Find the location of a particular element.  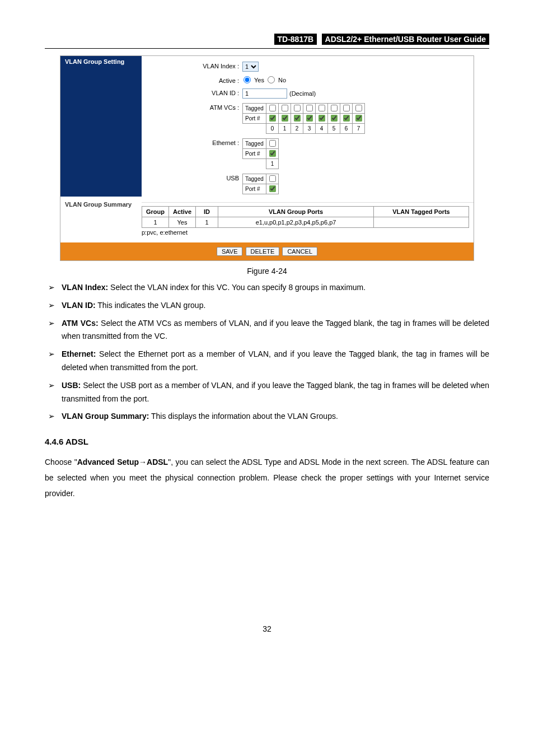

col-ports: VLAN Group Ports is located at coordinates (296, 212).